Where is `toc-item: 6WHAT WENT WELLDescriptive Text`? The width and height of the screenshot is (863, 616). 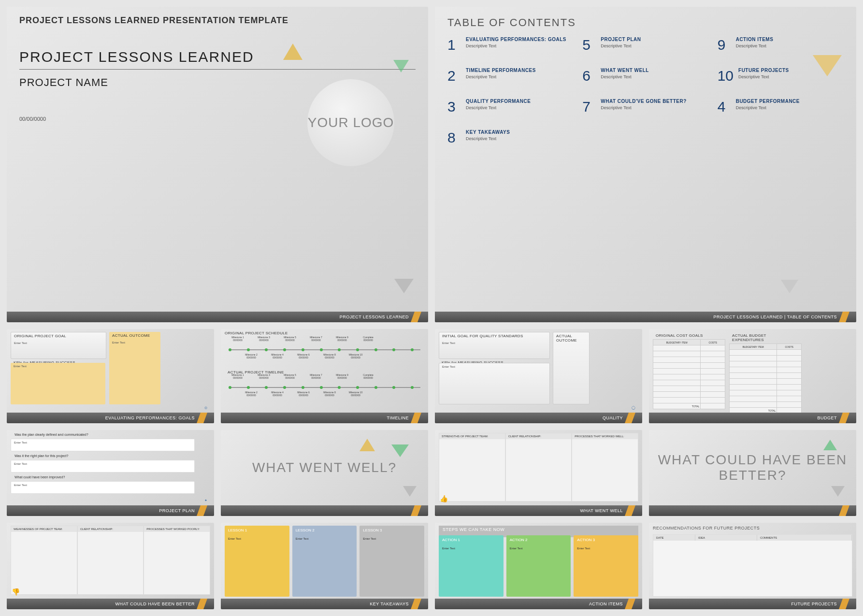 toc-item: 6WHAT WENT WELLDescriptive Text is located at coordinates (646, 76).